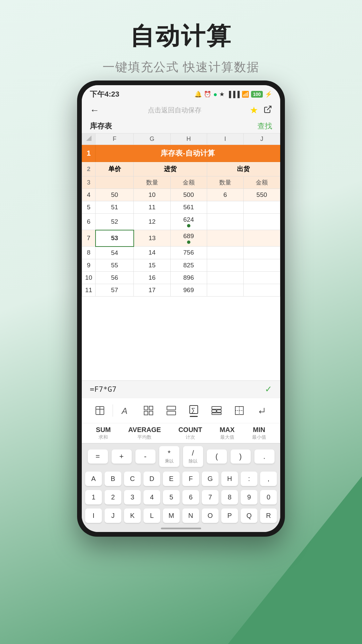 The height and width of the screenshot is (644, 362). What do you see at coordinates (217, 457) in the screenshot?
I see `op-lparen-button: (` at bounding box center [217, 457].